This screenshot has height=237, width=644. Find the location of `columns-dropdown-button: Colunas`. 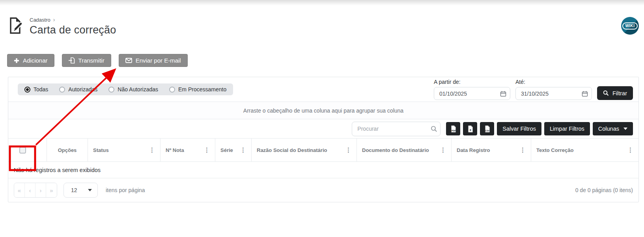

columns-dropdown-button: Colunas is located at coordinates (613, 129).